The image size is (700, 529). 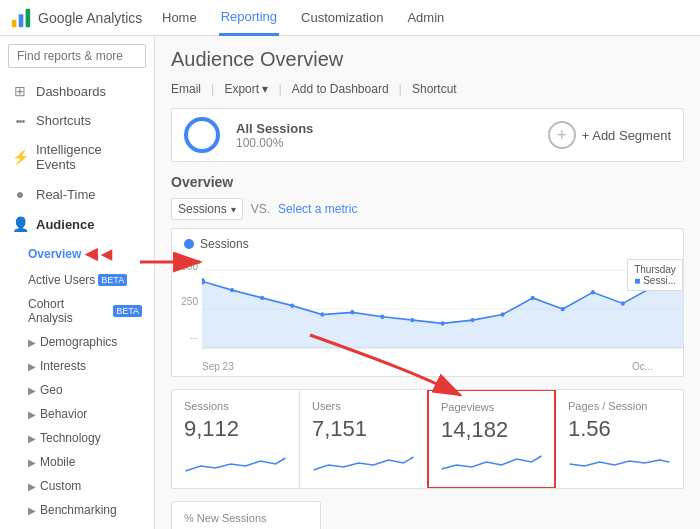 What do you see at coordinates (655, 270) in the screenshot?
I see `tooltip-date: Thursday` at bounding box center [655, 270].